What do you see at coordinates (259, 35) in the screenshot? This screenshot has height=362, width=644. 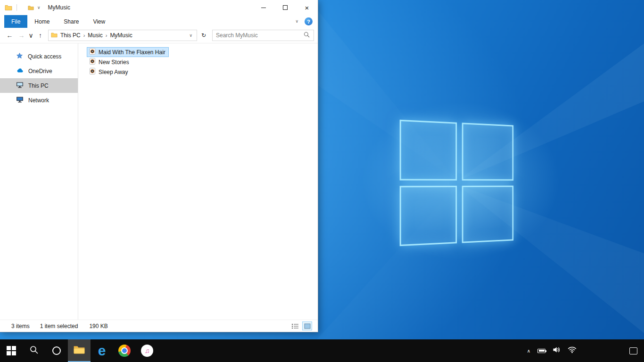 I see `search-input` at bounding box center [259, 35].